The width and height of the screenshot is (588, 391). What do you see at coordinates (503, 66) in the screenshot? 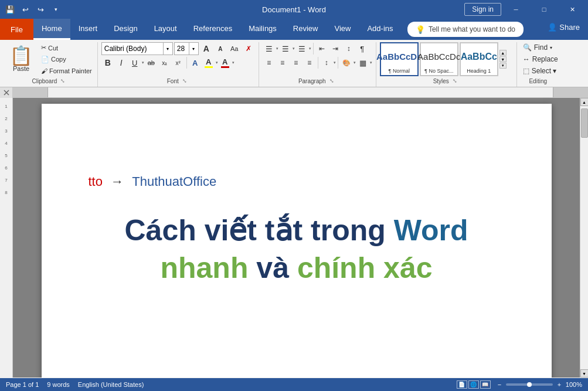
I see `styles-scroll-more: ▾` at bounding box center [503, 66].